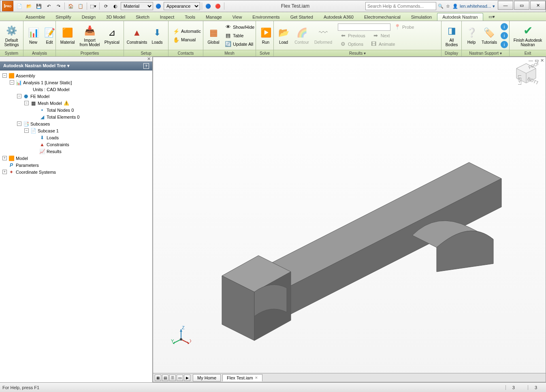 Image resolution: width=546 pixels, height=392 pixels. I want to click on constraints-button: ▲Constraints, so click(137, 36).